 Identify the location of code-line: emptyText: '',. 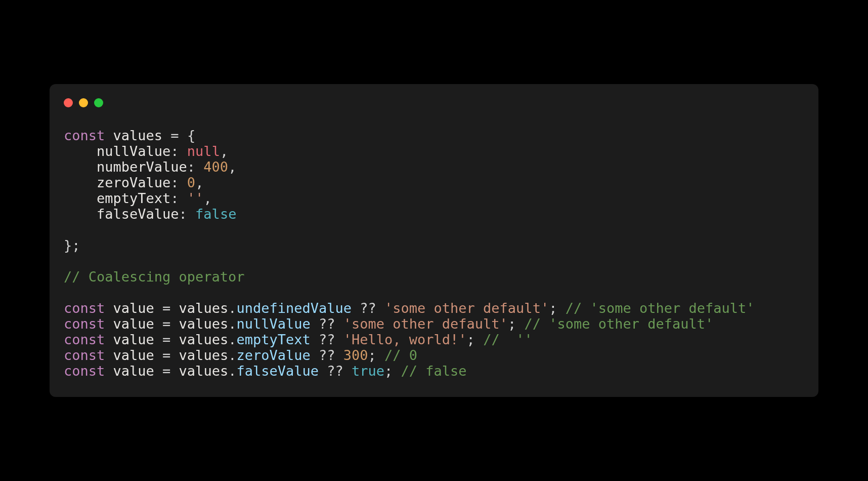
(138, 198).